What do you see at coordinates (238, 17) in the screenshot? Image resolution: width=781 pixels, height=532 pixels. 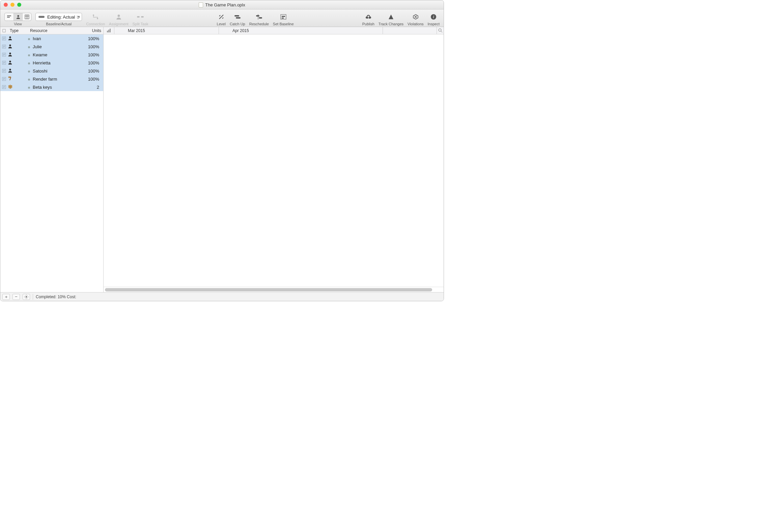 I see `catch-up-button` at bounding box center [238, 17].